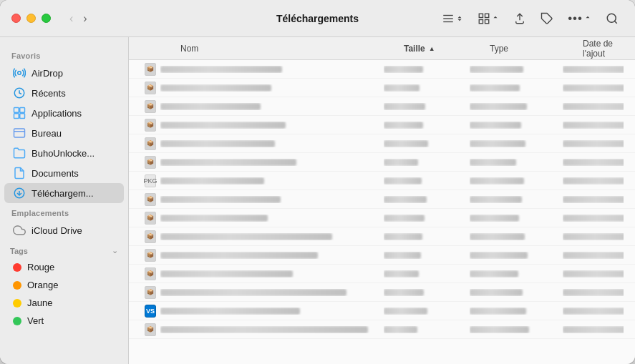 This screenshot has height=364, width=635. Describe the element at coordinates (603, 49) in the screenshot. I see `col-header-date: Date de l'ajout` at that location.